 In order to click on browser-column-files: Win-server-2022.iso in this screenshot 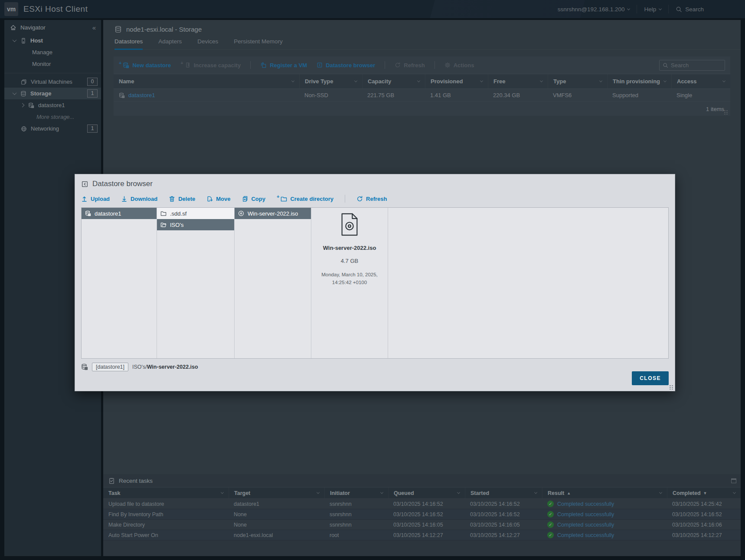, I will do `click(273, 283)`.